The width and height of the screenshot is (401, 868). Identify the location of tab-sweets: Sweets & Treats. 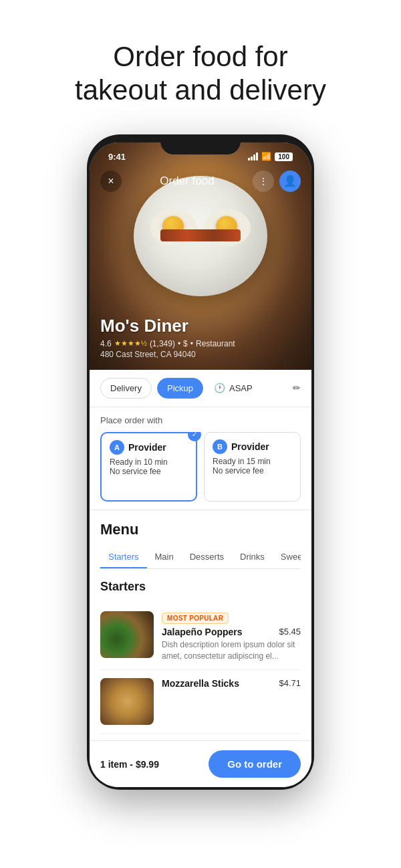
(287, 558).